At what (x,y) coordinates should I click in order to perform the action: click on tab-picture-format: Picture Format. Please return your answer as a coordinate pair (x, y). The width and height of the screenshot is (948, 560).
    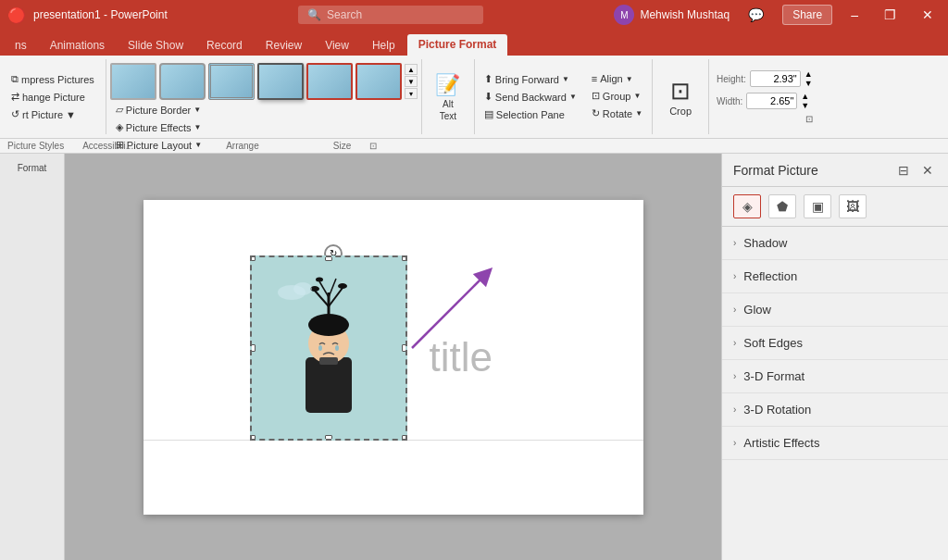
    Looking at the image, I should click on (457, 44).